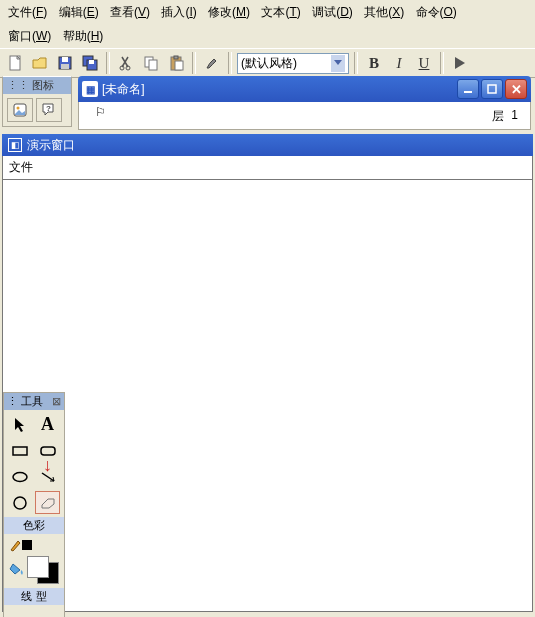  Describe the element at coordinates (30, 36) in the screenshot. I see `menu-window: 窗口(W)` at that location.